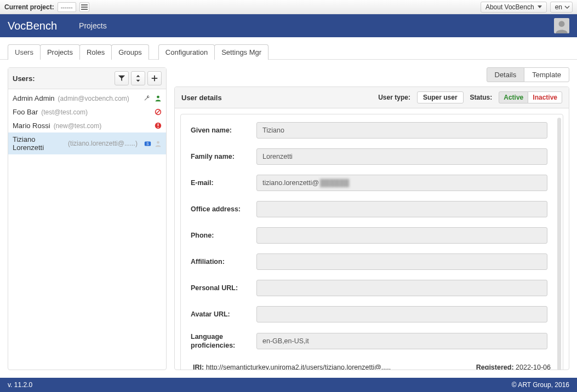 The image size is (577, 392). Describe the element at coordinates (402, 314) in the screenshot. I see `avatar-url-input` at that location.